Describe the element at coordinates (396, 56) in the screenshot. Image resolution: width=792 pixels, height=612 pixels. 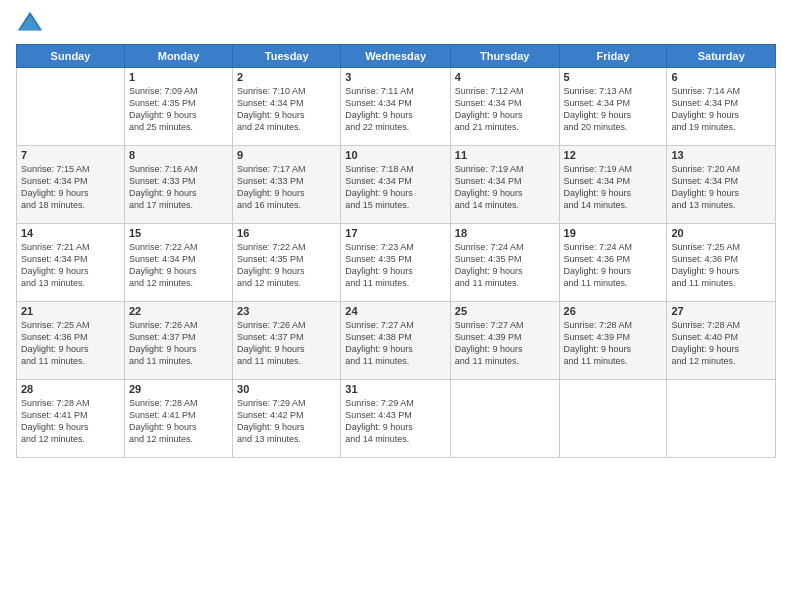
I see `calendar-header-wednesday: Wednesday` at that location.